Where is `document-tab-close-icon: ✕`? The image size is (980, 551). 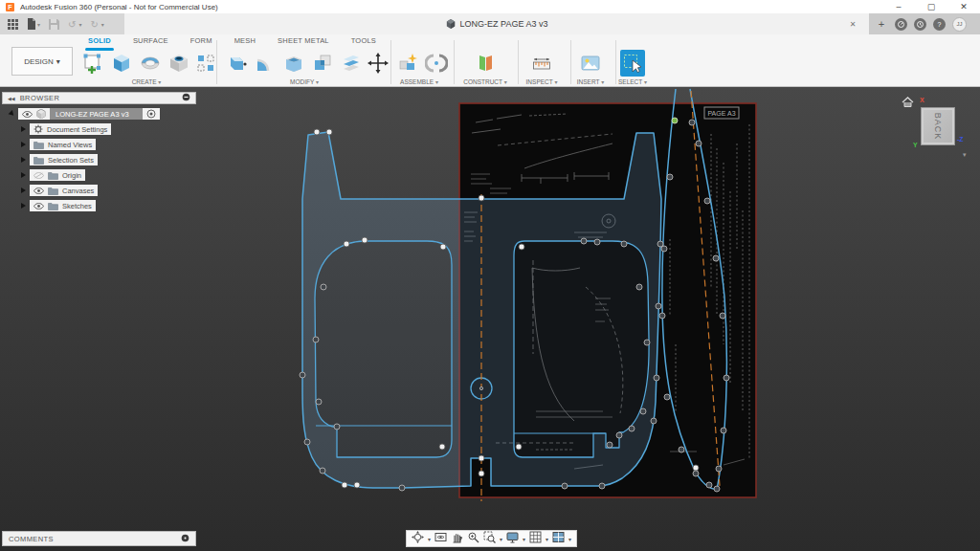 document-tab-close-icon: ✕ is located at coordinates (853, 24).